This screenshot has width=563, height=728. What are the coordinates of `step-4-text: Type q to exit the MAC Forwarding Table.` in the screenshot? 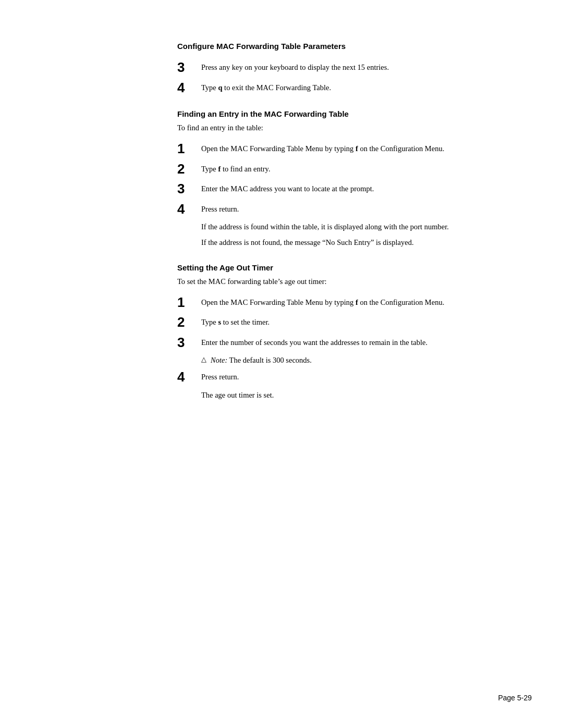 It's located at (266, 87).